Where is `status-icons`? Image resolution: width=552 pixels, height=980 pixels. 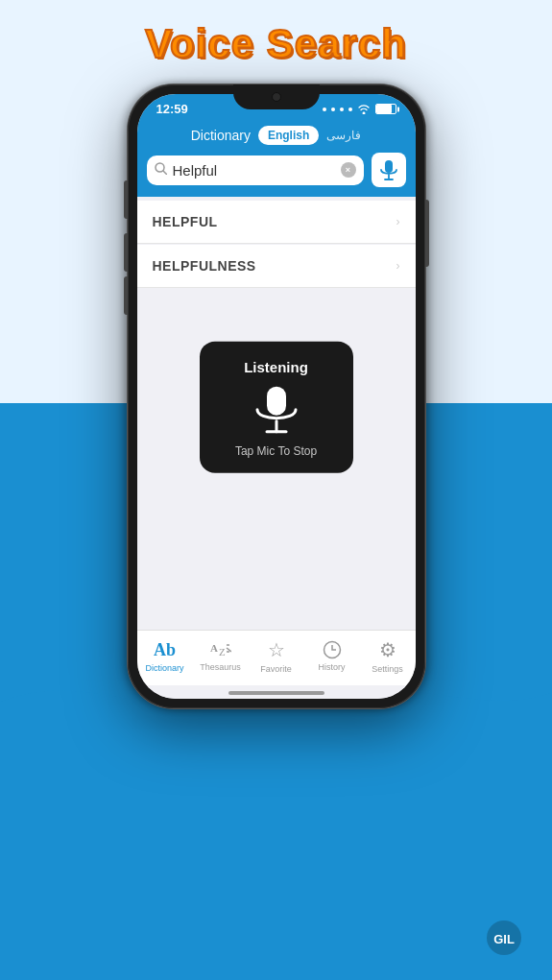 status-icons is located at coordinates (359, 109).